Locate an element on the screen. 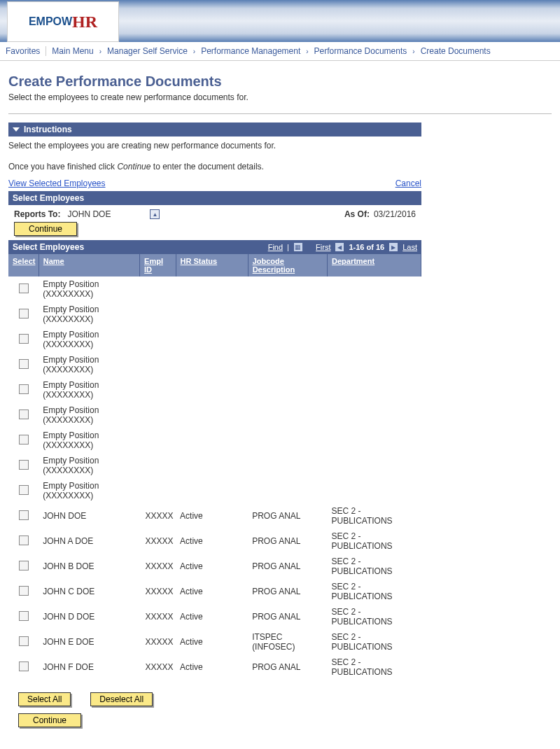  select-all-button: Select All is located at coordinates (45, 699).